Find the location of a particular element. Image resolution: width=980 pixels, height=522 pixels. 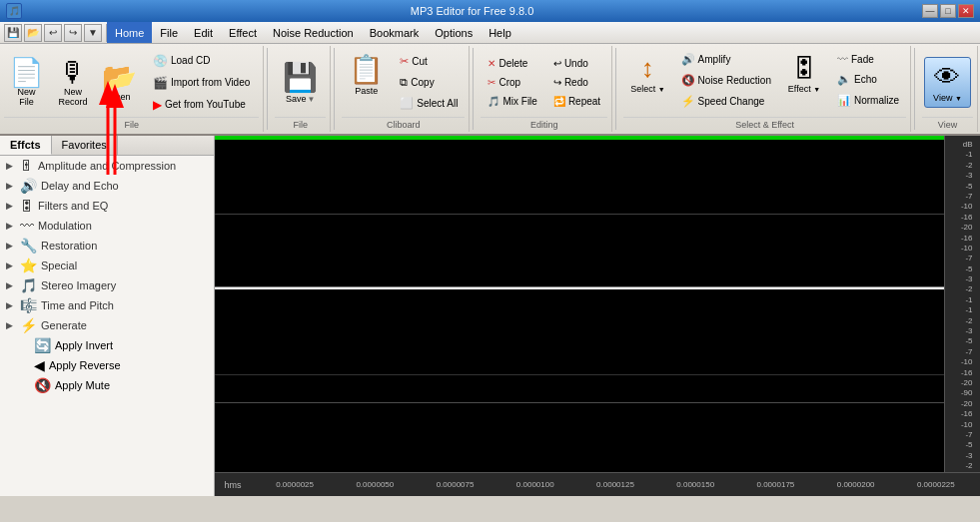

amplify-label: Amplify is located at coordinates (715, 60).